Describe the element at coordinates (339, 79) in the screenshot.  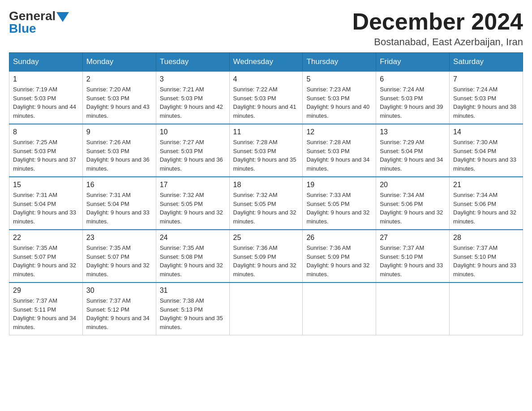
I see `day-number: 5` at that location.